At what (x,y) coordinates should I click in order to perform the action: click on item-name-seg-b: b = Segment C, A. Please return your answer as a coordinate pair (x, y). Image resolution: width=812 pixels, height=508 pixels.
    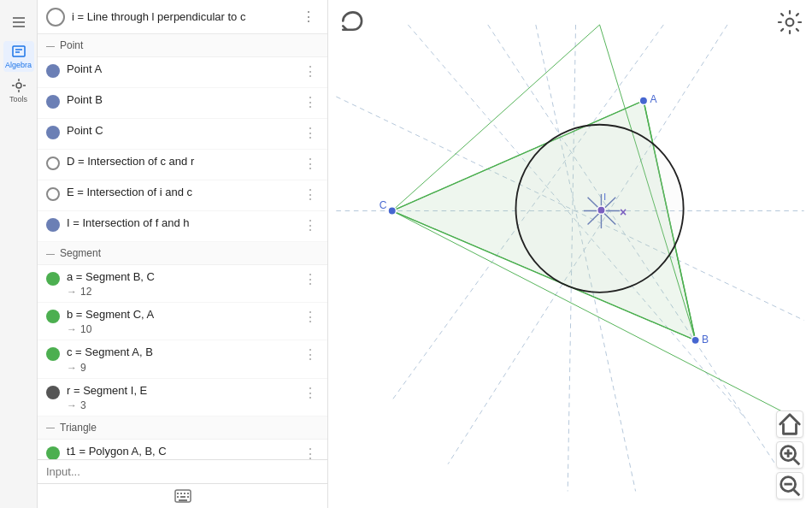
    Looking at the image, I should click on (181, 315).